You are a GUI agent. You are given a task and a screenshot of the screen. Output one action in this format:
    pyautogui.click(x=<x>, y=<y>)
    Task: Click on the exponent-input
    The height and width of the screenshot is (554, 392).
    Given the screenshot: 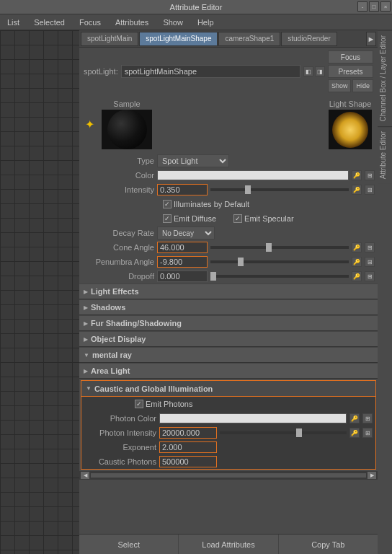 What is the action you would take?
    pyautogui.click(x=188, y=447)
    